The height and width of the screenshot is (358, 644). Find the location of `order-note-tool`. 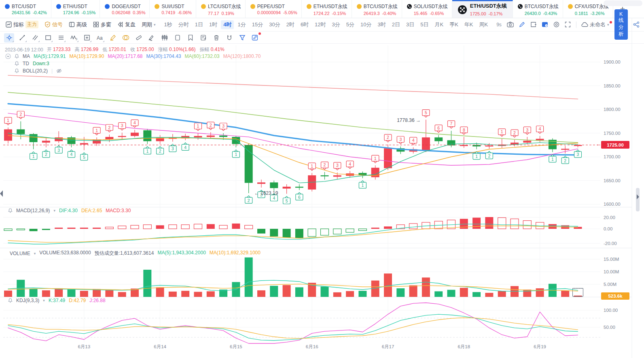

order-note-tool is located at coordinates (203, 38).